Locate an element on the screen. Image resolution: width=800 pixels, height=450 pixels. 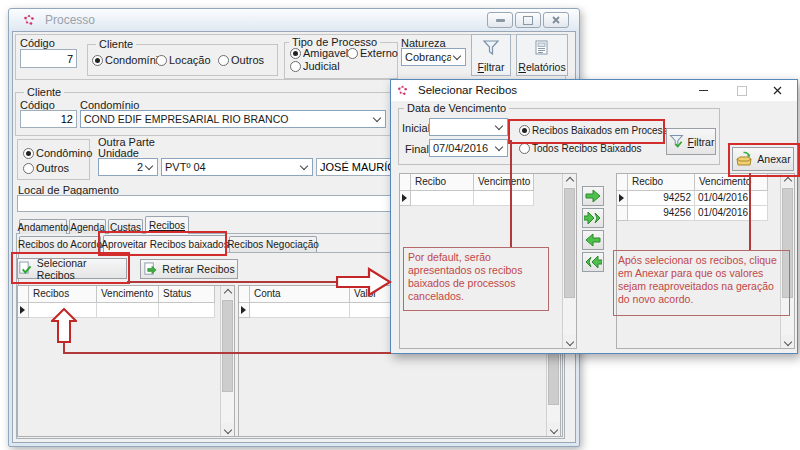
col-header-recibos: Recibos is located at coordinates (63, 294).